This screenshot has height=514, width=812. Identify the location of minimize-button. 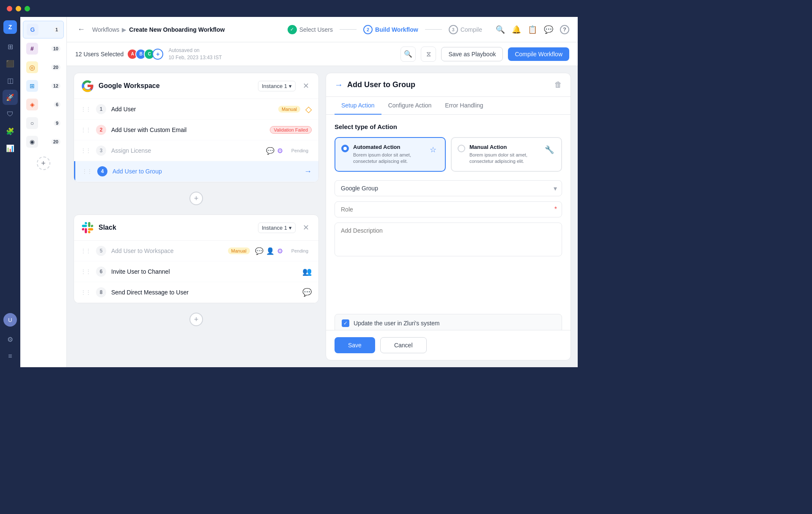
(19, 8).